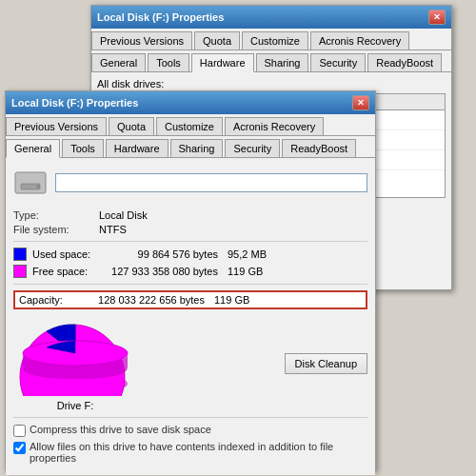 This screenshot has height=476, width=476. Describe the element at coordinates (75, 364) in the screenshot. I see `pie-chart-container: Drive F:` at that location.